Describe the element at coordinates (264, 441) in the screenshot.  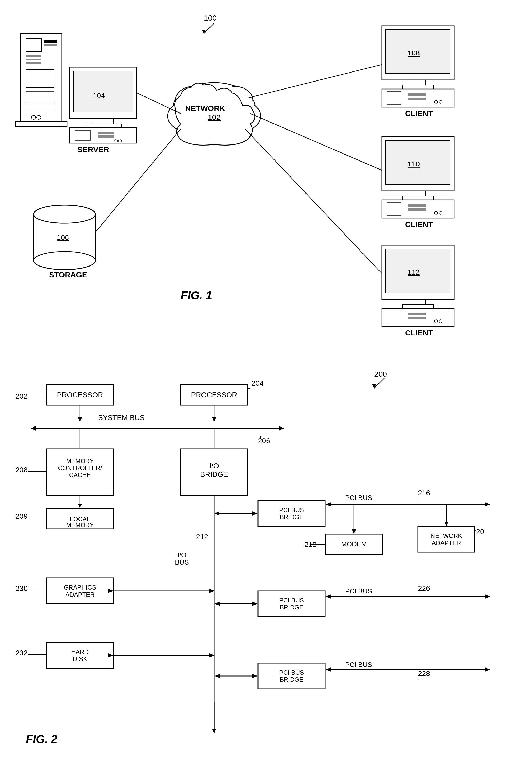
I see `svg-text: 206` at that location.